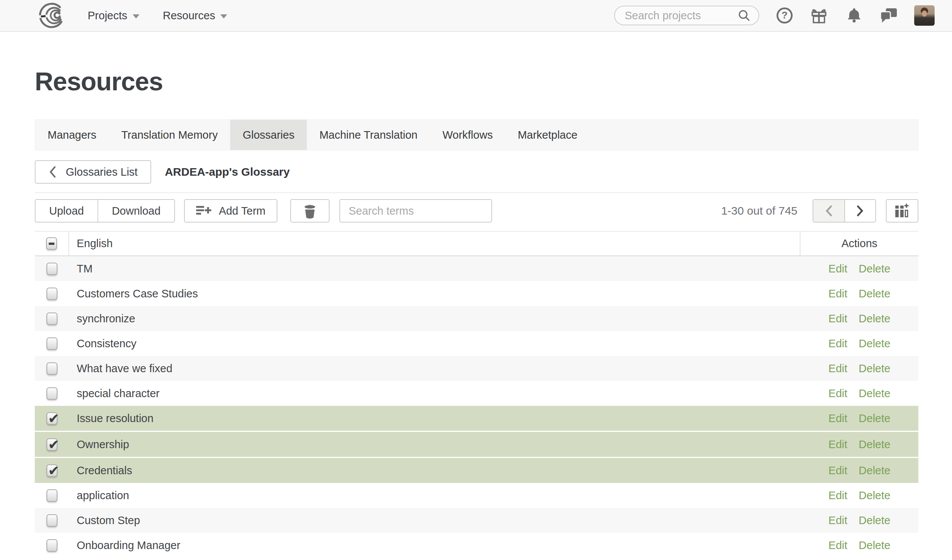 Image resolution: width=952 pixels, height=560 pixels. Describe the element at coordinates (829, 211) in the screenshot. I see `prev-page-button` at that location.